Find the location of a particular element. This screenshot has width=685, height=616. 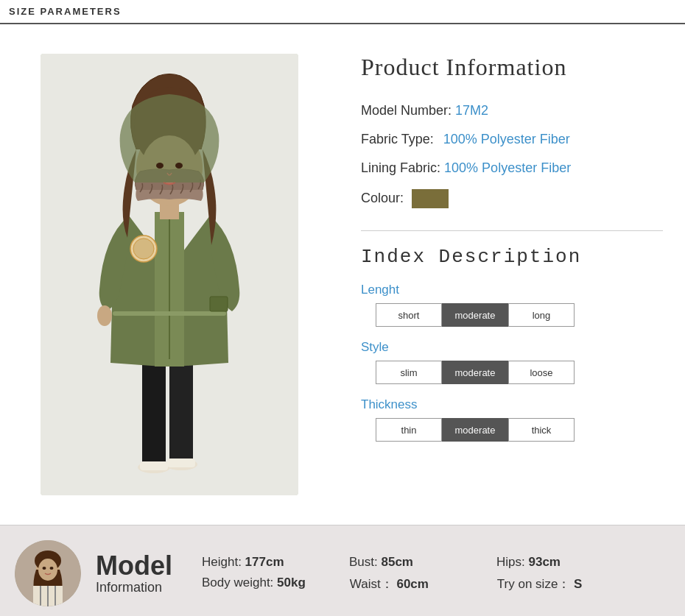

weight-value: 50kg is located at coordinates (292, 583).